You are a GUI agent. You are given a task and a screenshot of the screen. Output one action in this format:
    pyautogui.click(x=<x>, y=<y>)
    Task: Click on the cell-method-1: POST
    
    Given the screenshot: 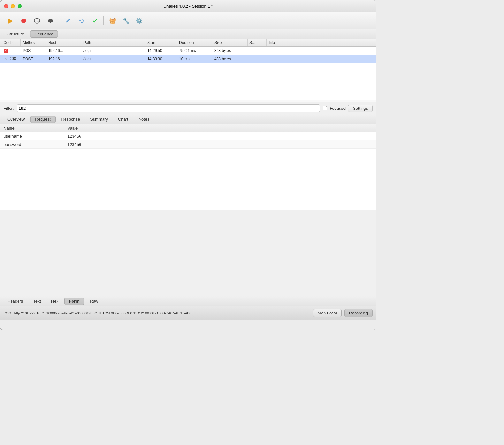 What is the action you would take?
    pyautogui.click(x=34, y=59)
    